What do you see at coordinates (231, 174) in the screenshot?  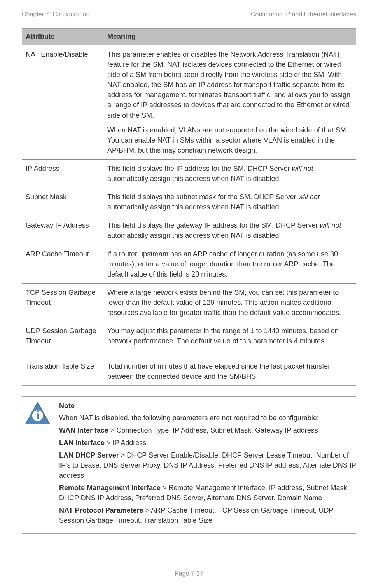 I see `meaning-text: This field displays the IP address for t…` at bounding box center [231, 174].